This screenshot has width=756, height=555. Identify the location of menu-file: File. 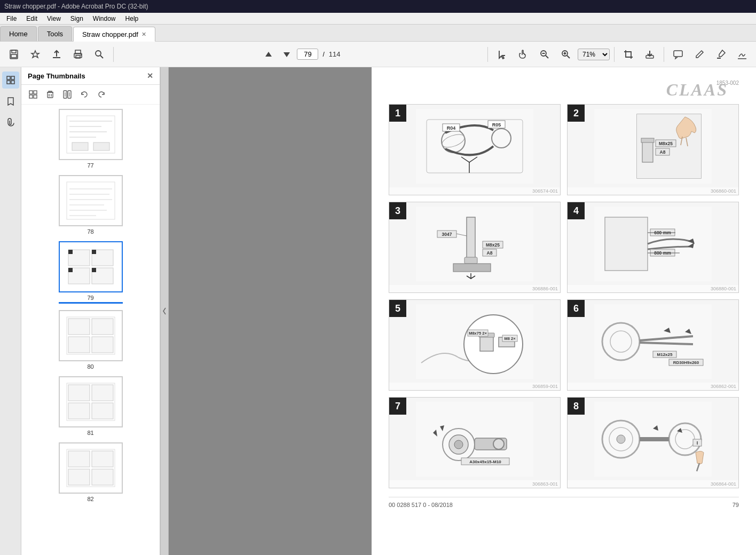
(12, 19).